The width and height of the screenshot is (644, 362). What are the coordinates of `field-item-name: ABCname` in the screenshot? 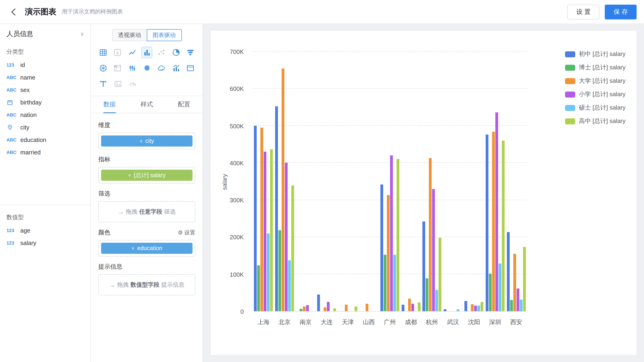 It's located at (45, 77).